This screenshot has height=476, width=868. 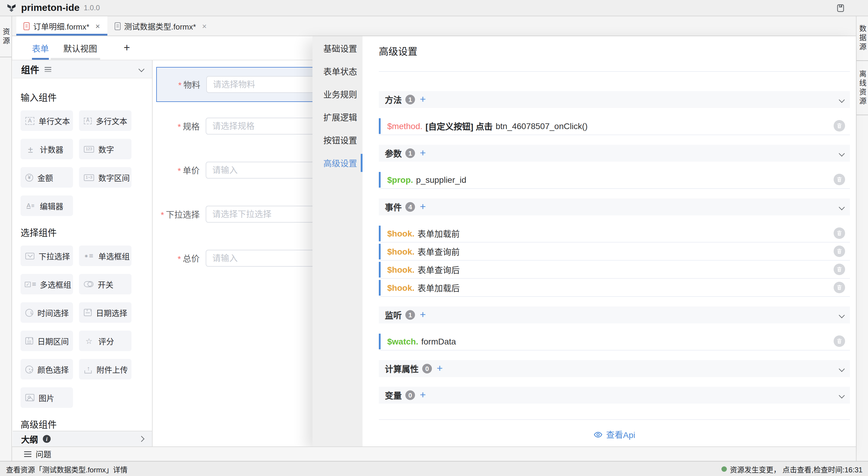 What do you see at coordinates (338, 117) in the screenshot?
I see `settings-menu-item: 扩展逻辑` at bounding box center [338, 117].